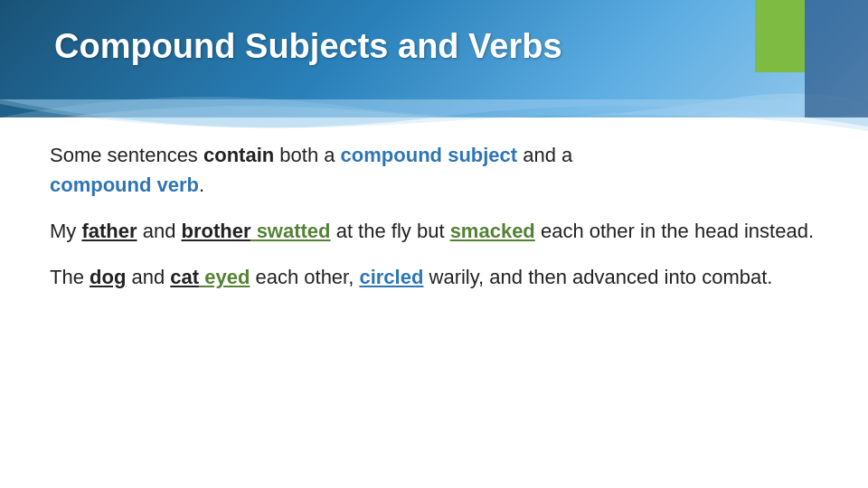  What do you see at coordinates (493, 231) in the screenshot?
I see `p2-smacked: smacked` at bounding box center [493, 231].